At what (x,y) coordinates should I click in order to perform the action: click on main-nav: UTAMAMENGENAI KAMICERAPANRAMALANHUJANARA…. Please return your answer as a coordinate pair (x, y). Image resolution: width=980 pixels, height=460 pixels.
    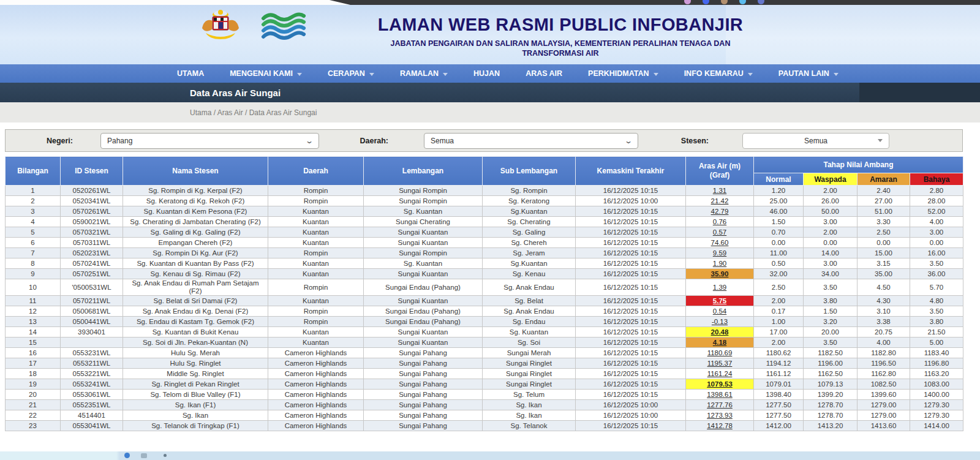
    Looking at the image, I should click on (490, 74).